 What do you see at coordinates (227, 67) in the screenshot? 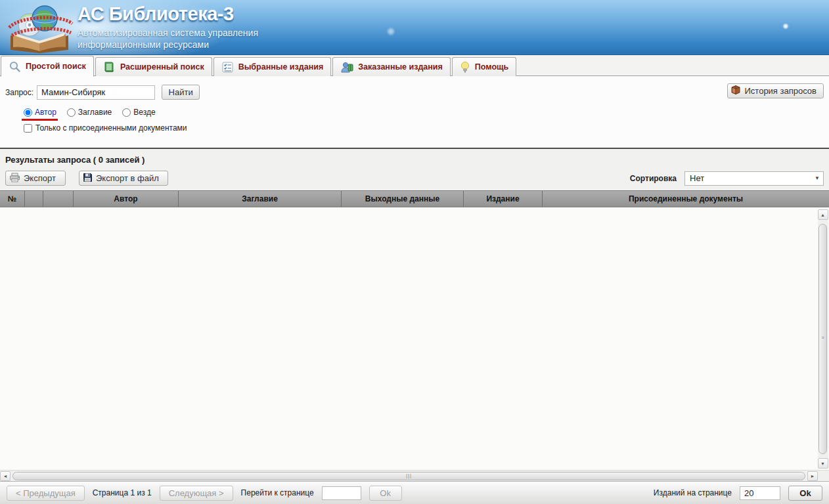
I see `checklist-icon` at bounding box center [227, 67].